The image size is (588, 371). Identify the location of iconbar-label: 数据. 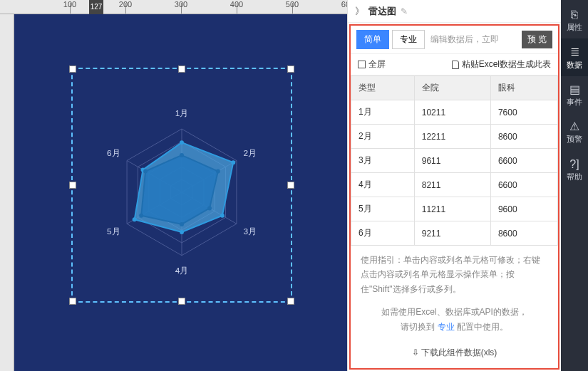
(574, 65).